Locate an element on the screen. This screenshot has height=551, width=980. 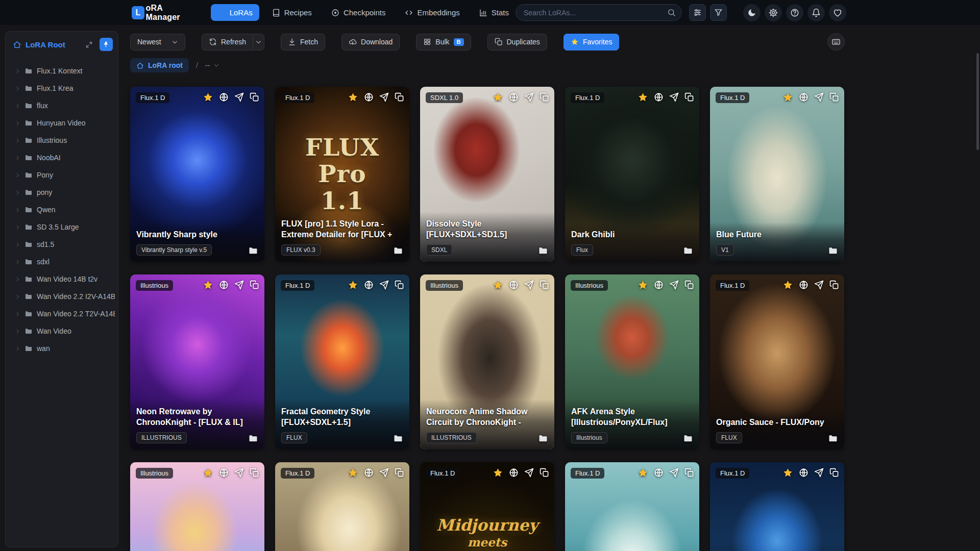
folder-item: flux is located at coordinates (62, 106).